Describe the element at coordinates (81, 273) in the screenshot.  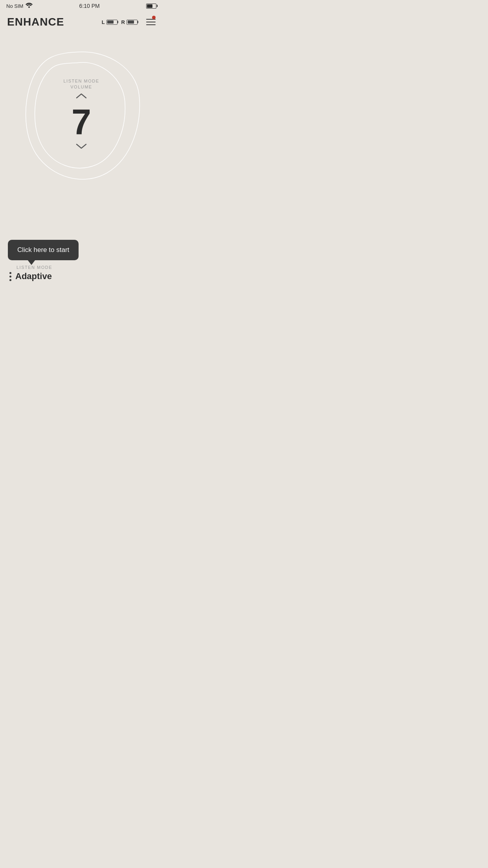
I see `listen-mode-section: LISTEN MODE Adaptive` at that location.